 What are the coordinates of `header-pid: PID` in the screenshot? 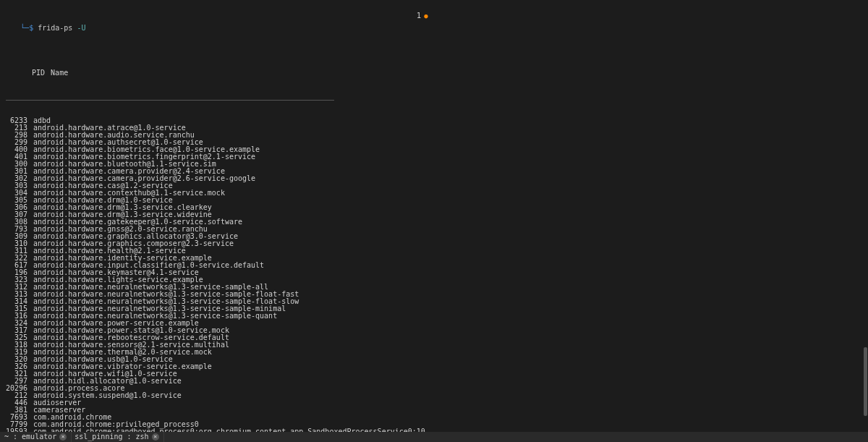 It's located at (33, 73).